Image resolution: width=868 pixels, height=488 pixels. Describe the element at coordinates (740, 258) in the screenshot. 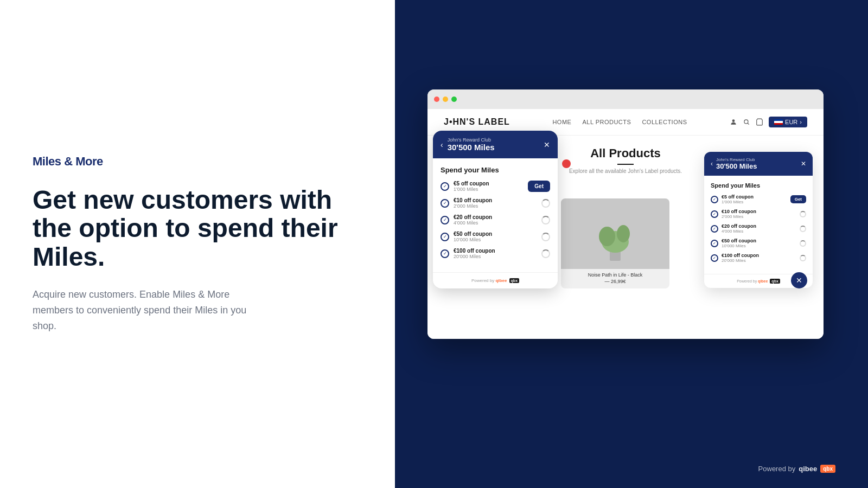

I see `dw-coupon-info-5: €100 off coupon 20'000 Miles` at that location.